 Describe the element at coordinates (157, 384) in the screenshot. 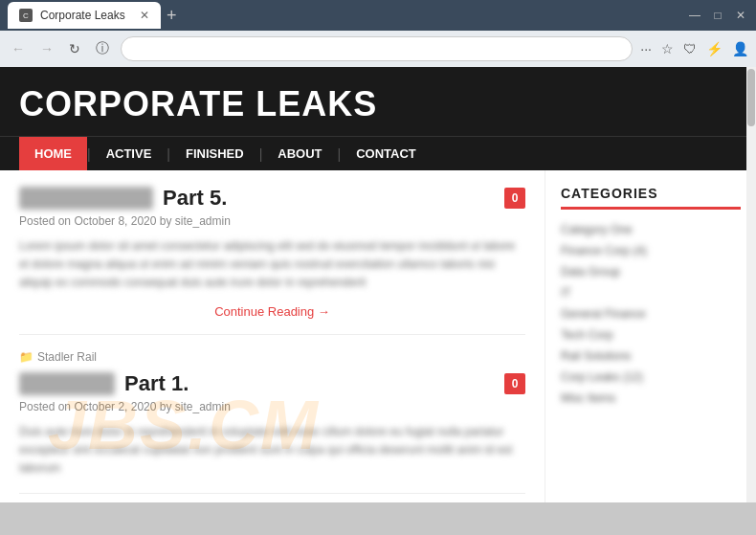

I see `post-2-title: Part 1.` at that location.